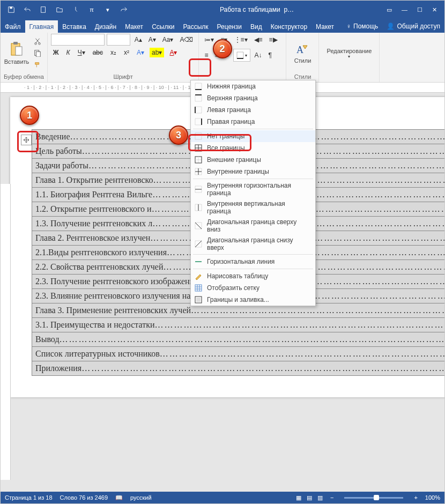 The image size is (445, 504). What do you see at coordinates (302, 53) in the screenshot?
I see `styles-button: A Стили` at bounding box center [302, 53].